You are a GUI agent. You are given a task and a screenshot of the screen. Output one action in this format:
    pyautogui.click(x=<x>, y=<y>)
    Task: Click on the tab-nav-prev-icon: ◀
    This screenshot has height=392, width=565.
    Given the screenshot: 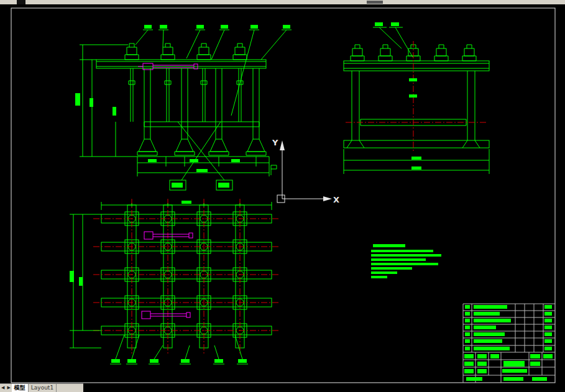 What is the action you would take?
    pyautogui.click(x=2, y=388)
    